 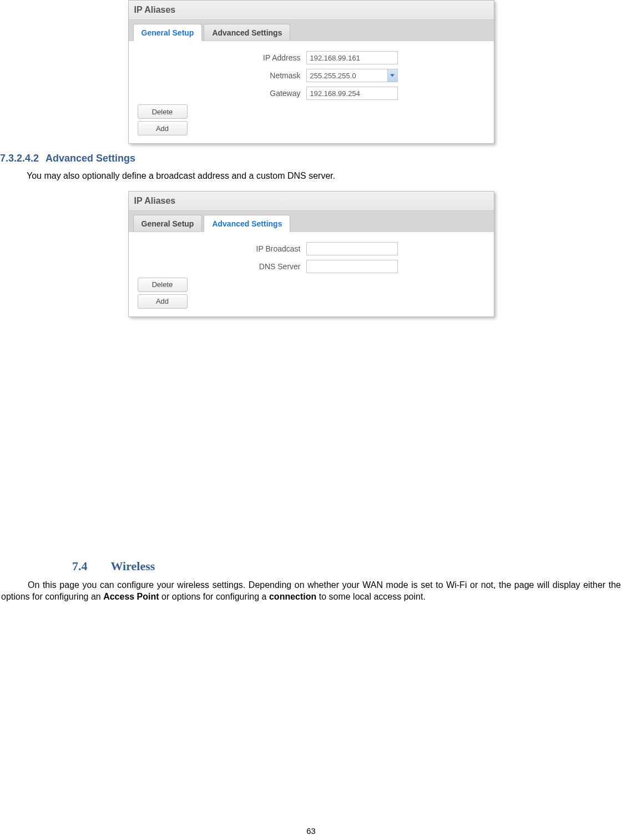 What do you see at coordinates (311, 72) in the screenshot?
I see `ip-aliases-panel-general: IP Aliases General Setup Advanced Settin…` at bounding box center [311, 72].